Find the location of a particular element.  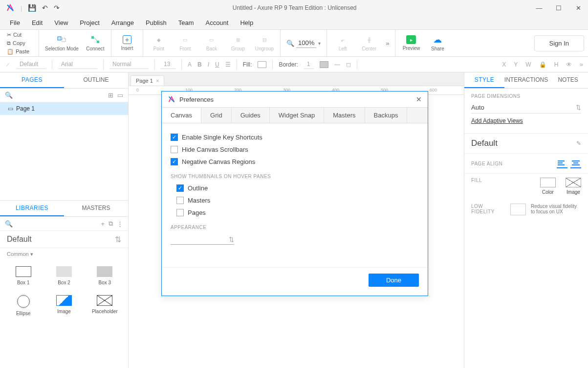

paste-button: 📋Paste is located at coordinates (22, 52).